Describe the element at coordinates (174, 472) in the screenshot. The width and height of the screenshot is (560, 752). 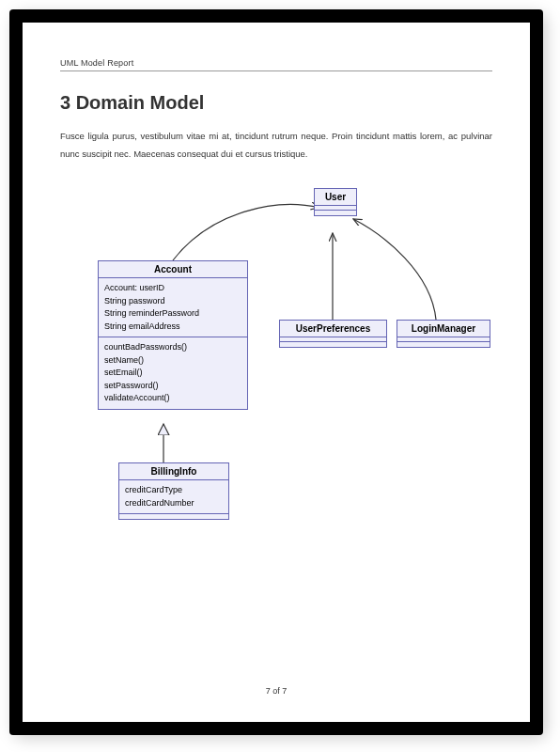
I see `uml-class-billinginfo-name: BillingInfo` at that location.